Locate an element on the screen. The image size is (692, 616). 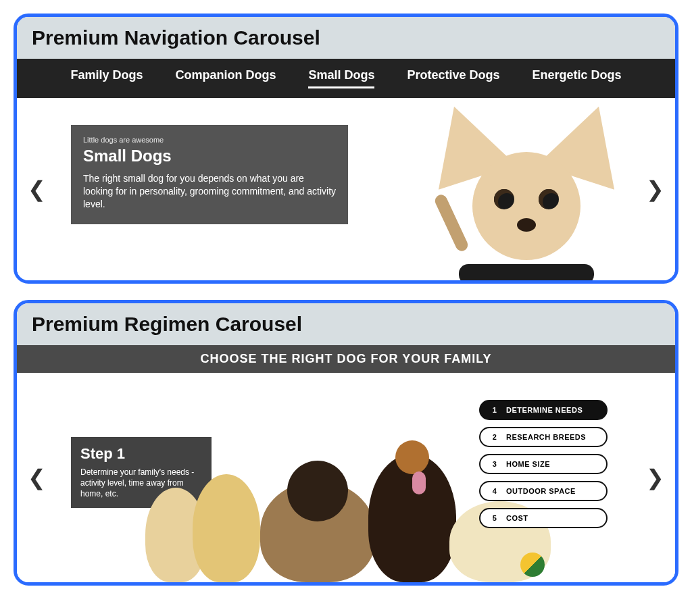
banner-heading: CHOOSE THE RIGHT DOG FOR YOUR FAMILY is located at coordinates (346, 359).